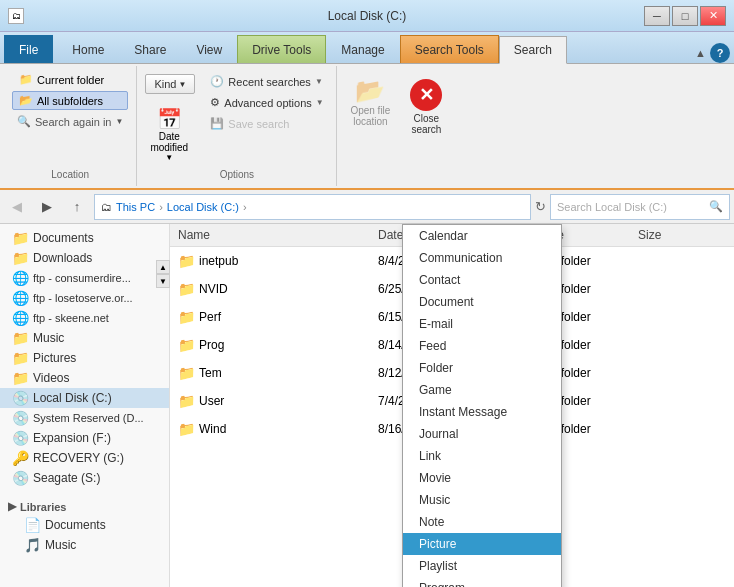 The width and height of the screenshot is (734, 587). Describe the element at coordinates (150, 49) in the screenshot. I see `tab-share: Share` at that location.